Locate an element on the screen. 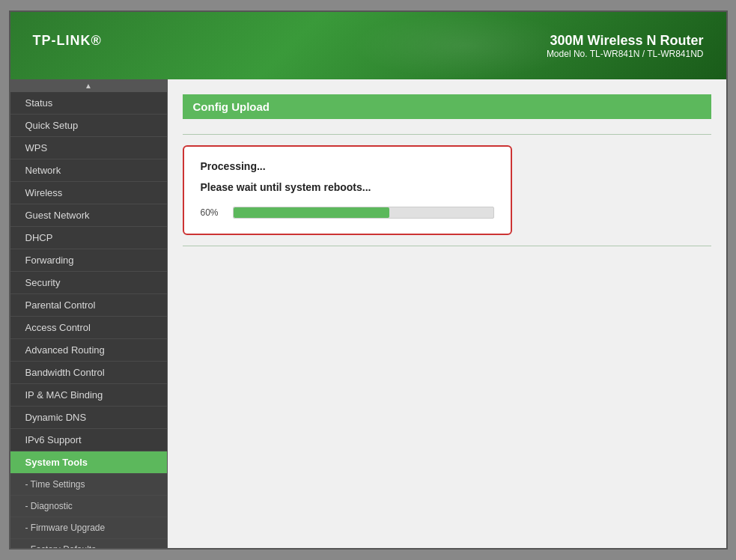 Image resolution: width=736 pixels, height=560 pixels. sidebar-item-17: - Time Settings is located at coordinates (88, 485).